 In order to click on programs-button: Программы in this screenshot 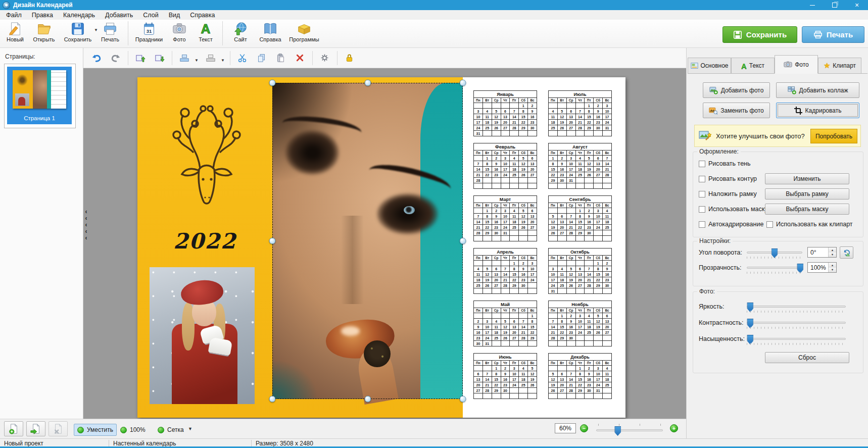, I will do `click(304, 31)`.